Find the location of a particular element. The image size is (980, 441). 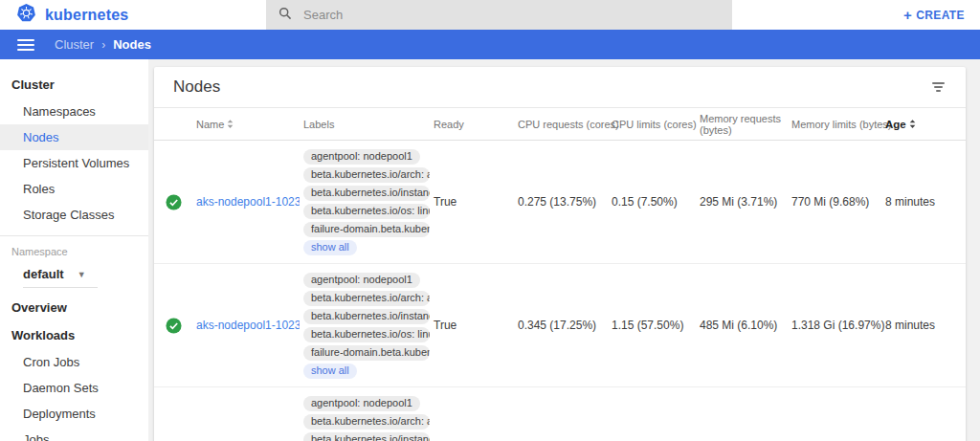

sidebar-item-storage-classes: Storage Classes is located at coordinates (75, 214).